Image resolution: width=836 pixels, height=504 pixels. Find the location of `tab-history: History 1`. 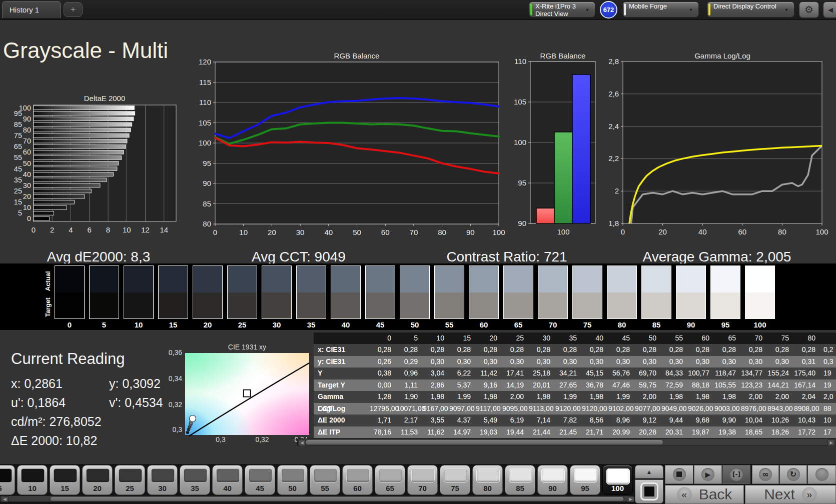

tab-history: History 1 is located at coordinates (32, 10).